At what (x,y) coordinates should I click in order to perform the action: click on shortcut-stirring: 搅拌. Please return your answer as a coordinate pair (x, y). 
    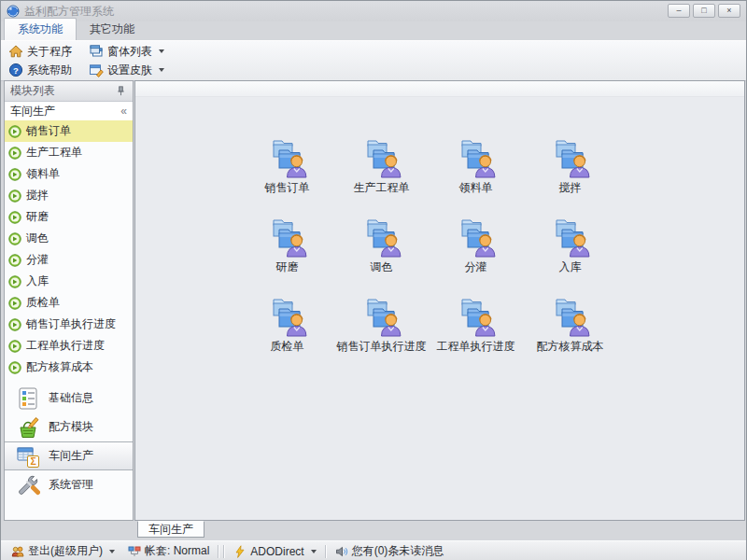
    Looking at the image, I should click on (570, 177).